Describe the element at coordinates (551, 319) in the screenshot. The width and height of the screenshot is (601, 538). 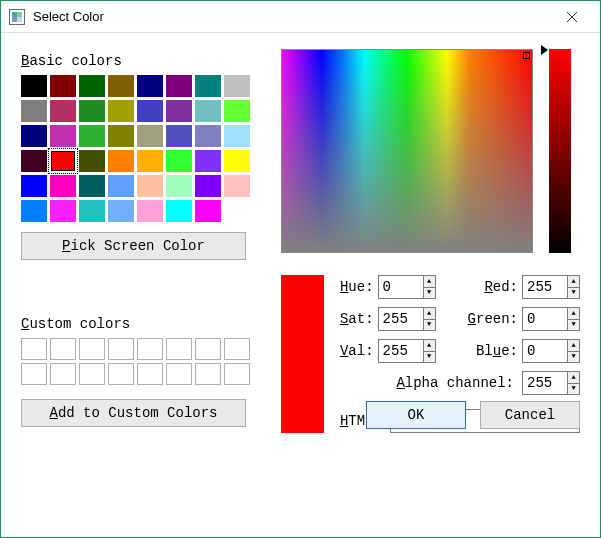
I see `green-spinbox: ▲▼` at that location.